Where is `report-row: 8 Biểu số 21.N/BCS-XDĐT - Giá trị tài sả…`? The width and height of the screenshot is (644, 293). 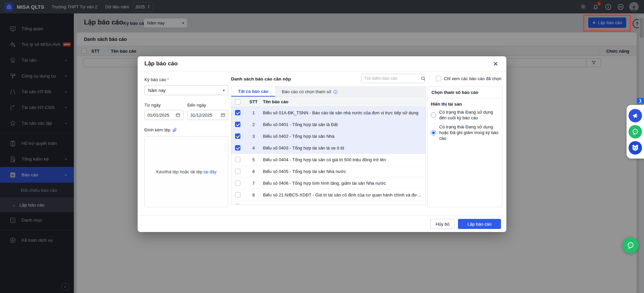
report-row: 8 Biểu số 21.N/BCS-XDĐT - Giá trị tài sả… is located at coordinates (328, 195).